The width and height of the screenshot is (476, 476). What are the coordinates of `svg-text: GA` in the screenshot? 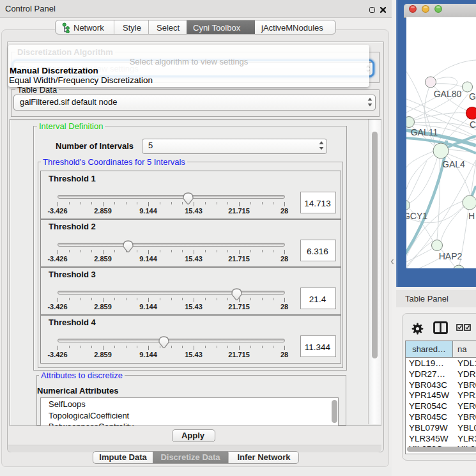 It's located at (473, 96).